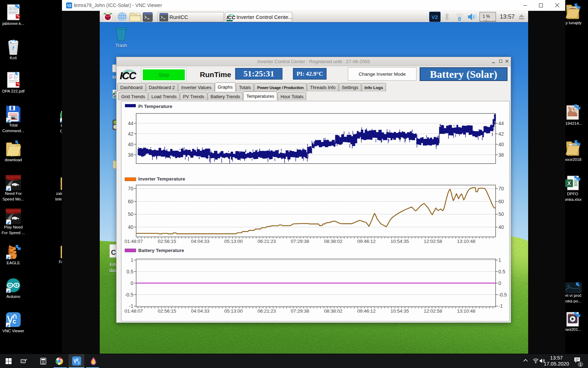 This screenshot has height=368, width=588. I want to click on svg-text: C, so click(113, 252).